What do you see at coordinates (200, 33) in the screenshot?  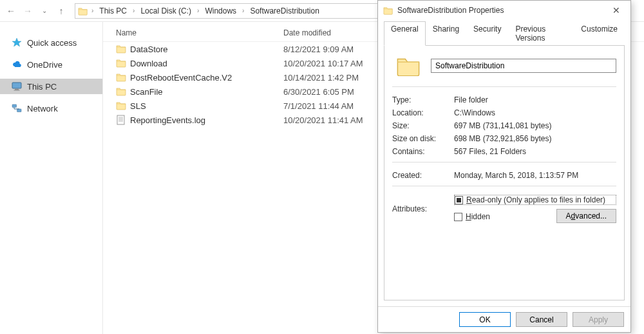 I see `column-header-name: Name` at bounding box center [200, 33].